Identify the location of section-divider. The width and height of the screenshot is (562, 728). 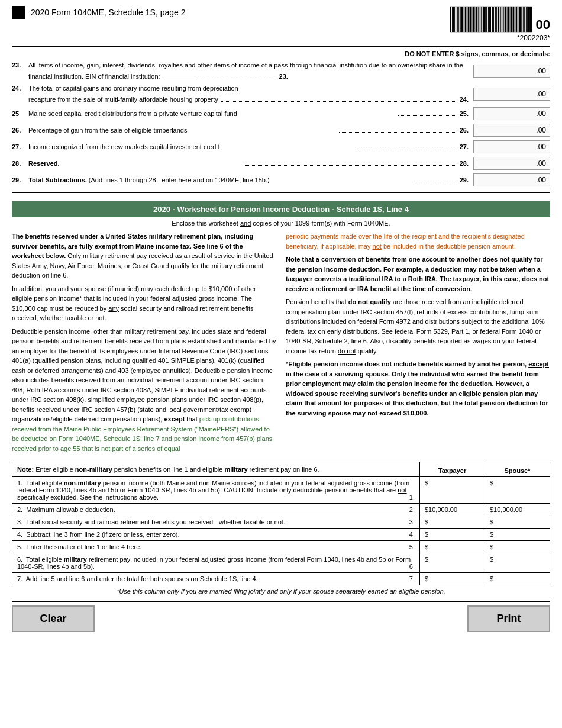
(281, 193).